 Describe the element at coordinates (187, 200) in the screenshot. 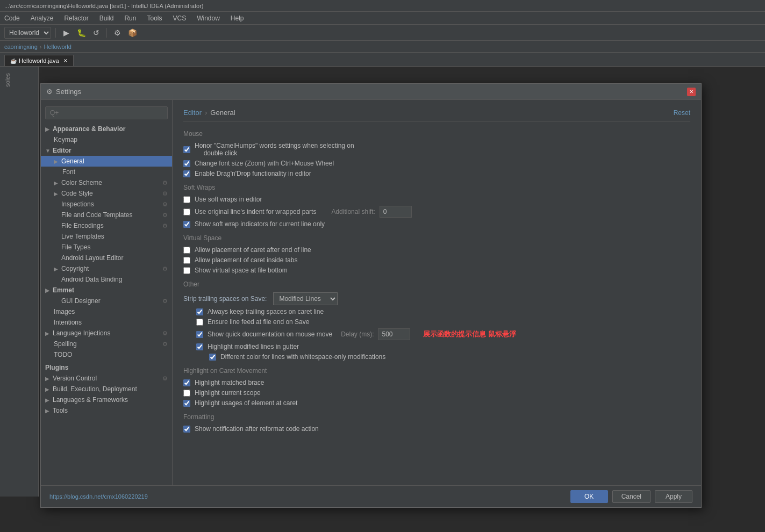

I see `checkbox-use-soft-wraps-input` at that location.